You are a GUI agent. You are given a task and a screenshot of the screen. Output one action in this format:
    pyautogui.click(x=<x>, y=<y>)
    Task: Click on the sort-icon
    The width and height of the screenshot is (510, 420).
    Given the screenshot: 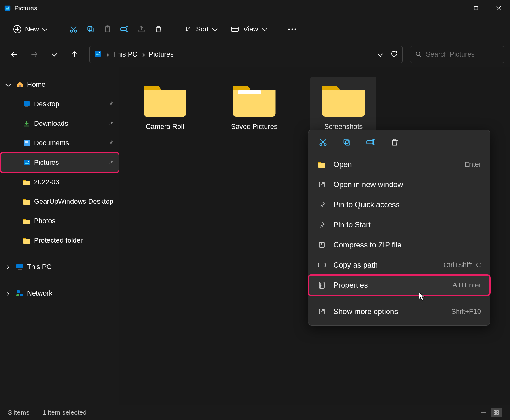 What is the action you would take?
    pyautogui.click(x=188, y=29)
    